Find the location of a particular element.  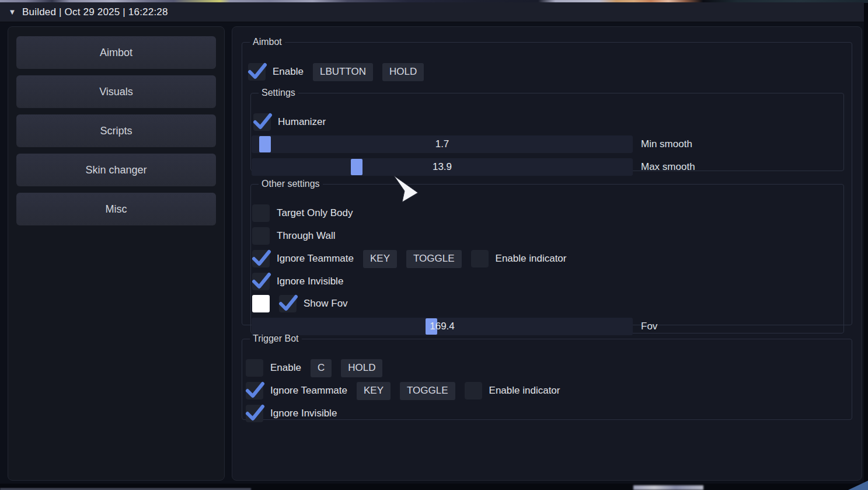

show-fov-label: Show Fov is located at coordinates (326, 304).